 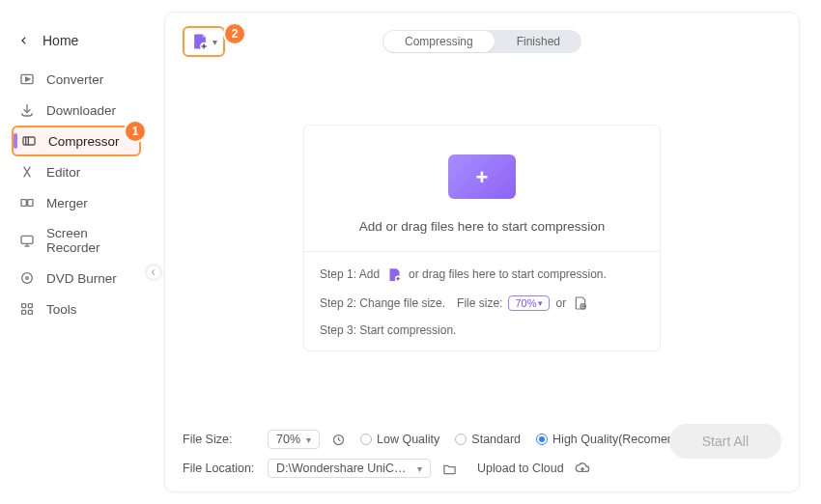 I want to click on radio-label: High Quality(Recomend), so click(x=618, y=439).